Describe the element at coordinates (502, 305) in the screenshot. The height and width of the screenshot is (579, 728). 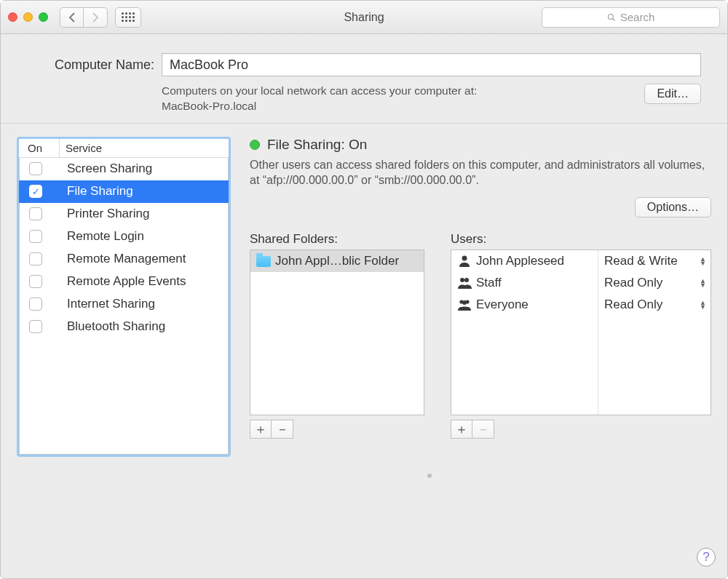
I see `user-name: Everyone` at that location.